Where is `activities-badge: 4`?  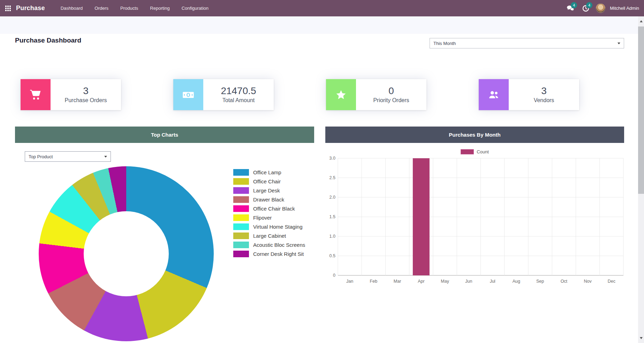
activities-badge: 4 is located at coordinates (589, 5).